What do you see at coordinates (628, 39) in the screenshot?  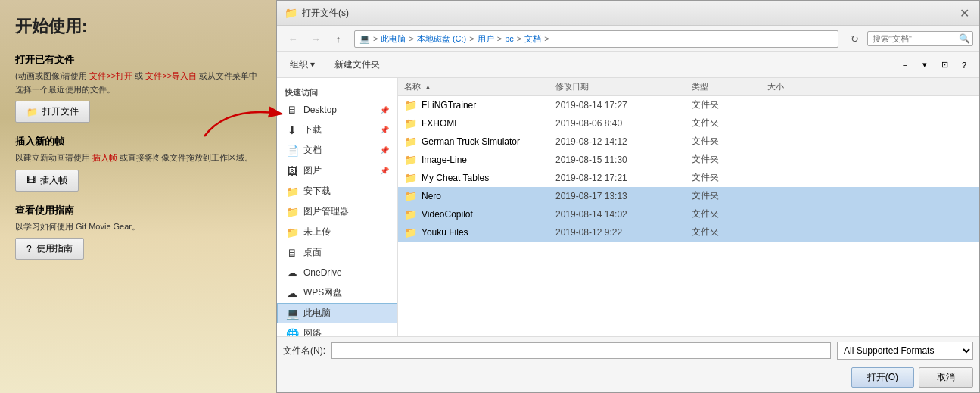 I see `nav-bar: ← → ↑ 💻 > 此电脑 > 本地磁盘 (C:) > 用户 > pc > 文档…` at bounding box center [628, 39].